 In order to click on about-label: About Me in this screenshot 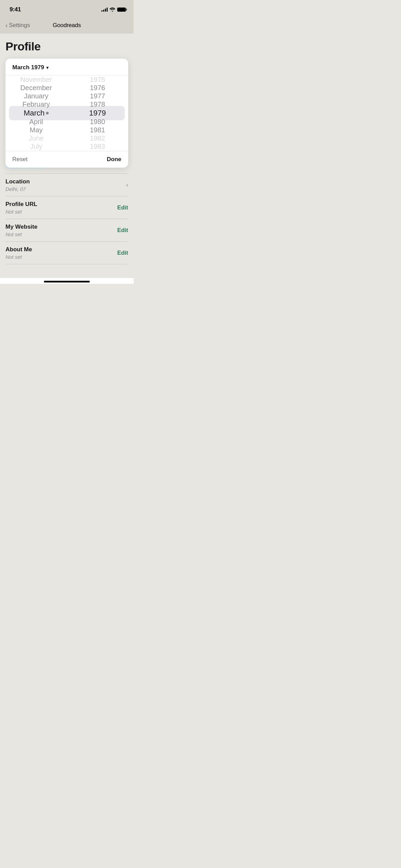, I will do `click(61, 250)`.